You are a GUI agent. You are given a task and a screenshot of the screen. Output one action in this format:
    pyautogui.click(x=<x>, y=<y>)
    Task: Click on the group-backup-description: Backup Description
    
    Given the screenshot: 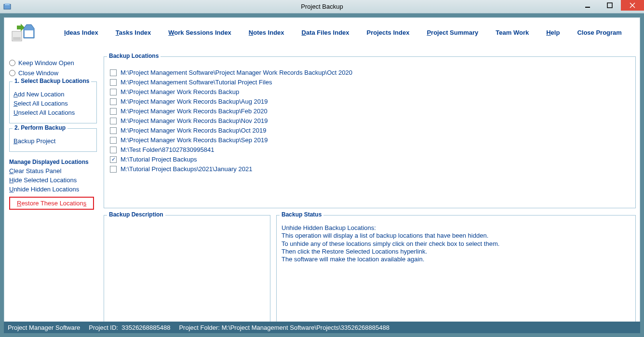 What is the action you would take?
    pyautogui.click(x=187, y=274)
    